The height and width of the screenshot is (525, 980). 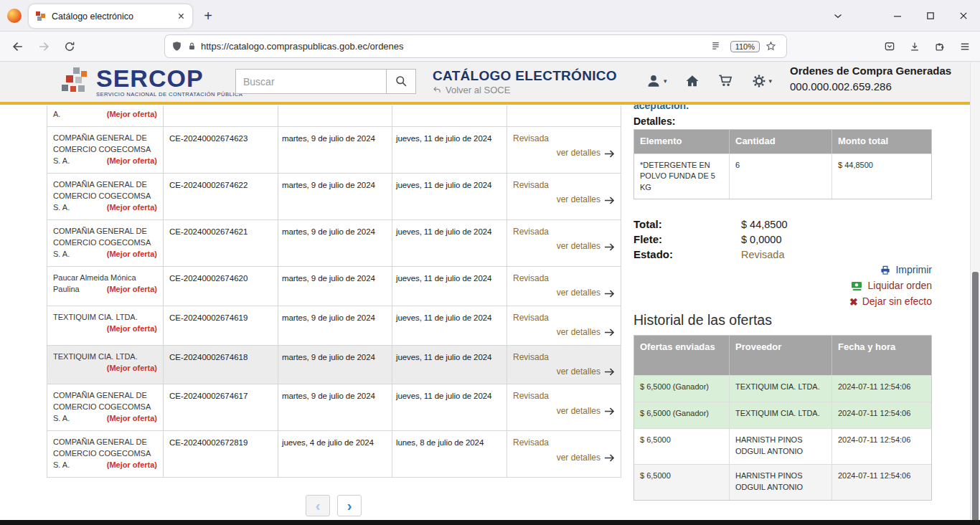 I want to click on reload-button, so click(x=70, y=47).